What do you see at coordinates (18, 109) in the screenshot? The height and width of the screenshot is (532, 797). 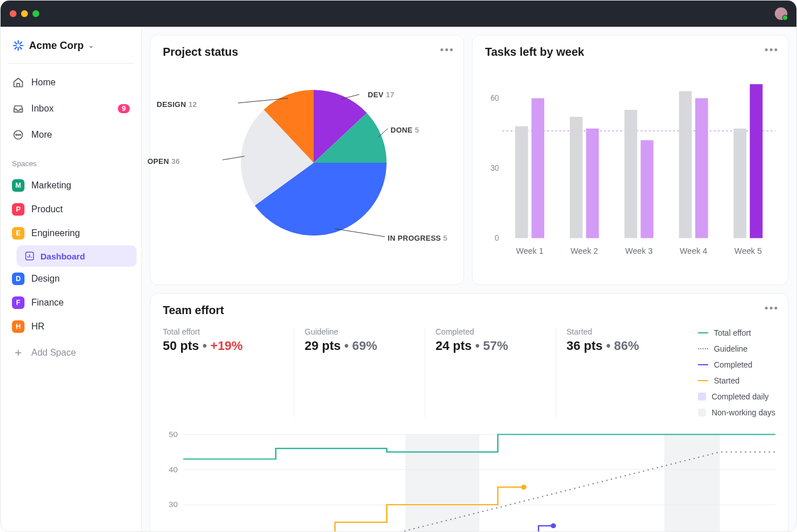 I see `inbox-icon` at bounding box center [18, 109].